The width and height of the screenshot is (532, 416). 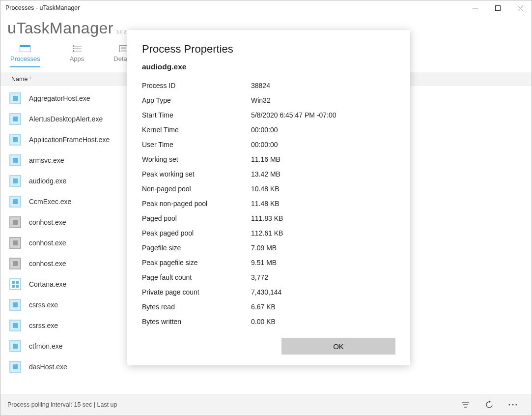 I want to click on property-row: Kernel Time00:00:00, so click(x=269, y=130).